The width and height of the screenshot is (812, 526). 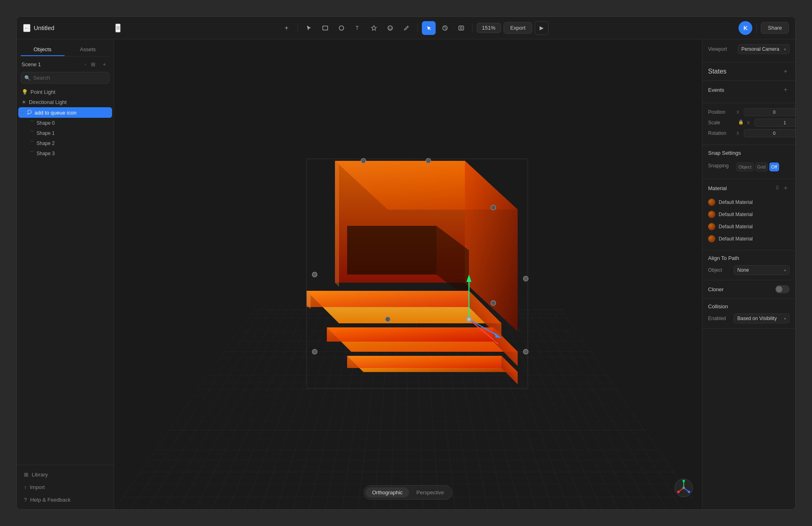 I want to click on frame-view-tool, so click(x=445, y=28).